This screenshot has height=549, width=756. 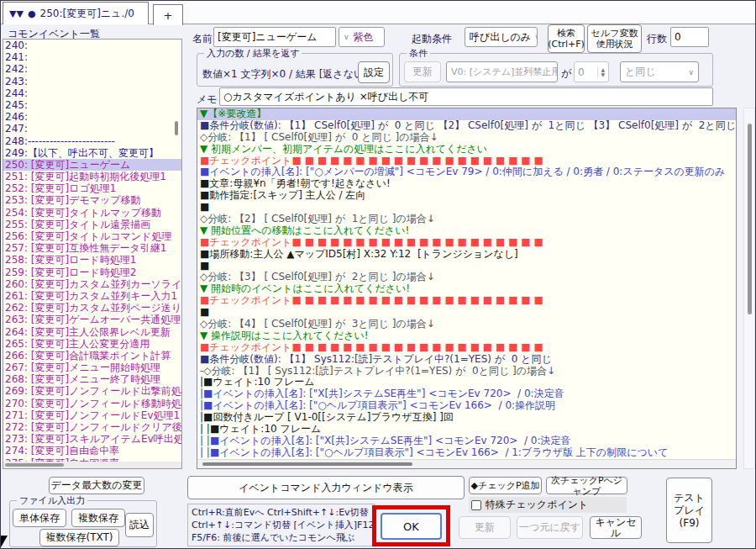 I want to click on event-command-line: ▼【※要改造】, so click(x=467, y=114).